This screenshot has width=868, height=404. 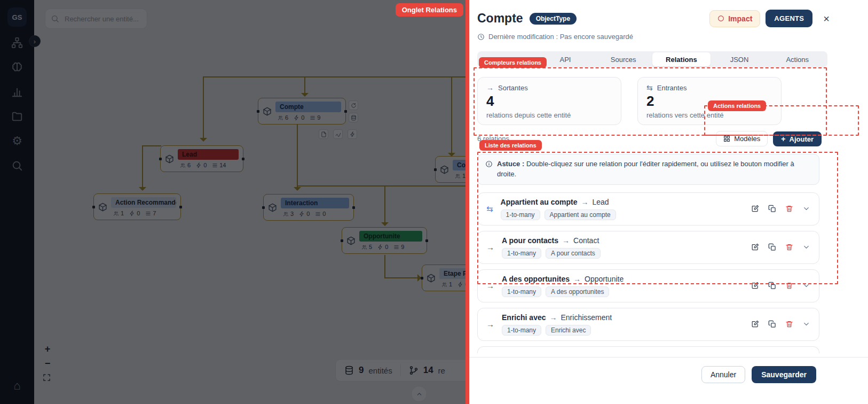 What do you see at coordinates (380, 371) in the screenshot?
I see `entities-label: entités` at bounding box center [380, 371].